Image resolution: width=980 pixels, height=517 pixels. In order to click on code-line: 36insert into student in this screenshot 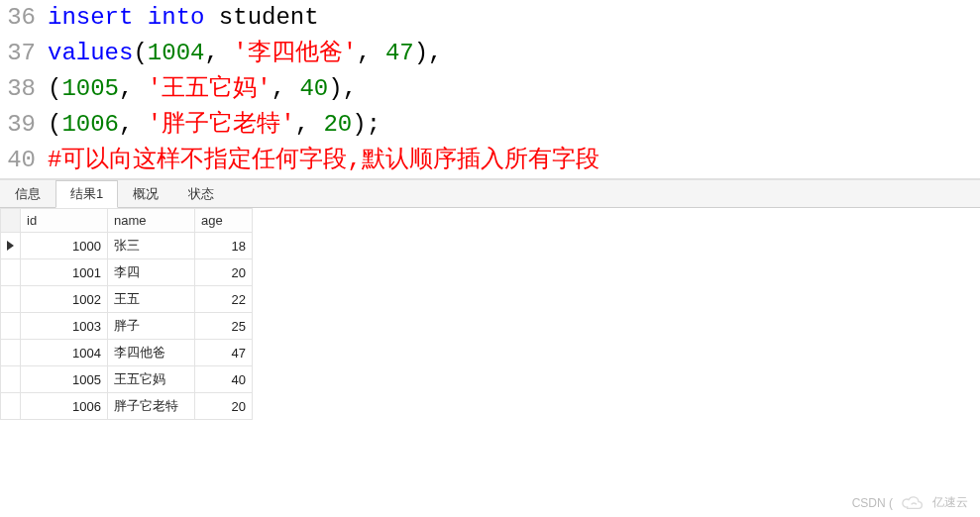, I will do `click(490, 18)`.